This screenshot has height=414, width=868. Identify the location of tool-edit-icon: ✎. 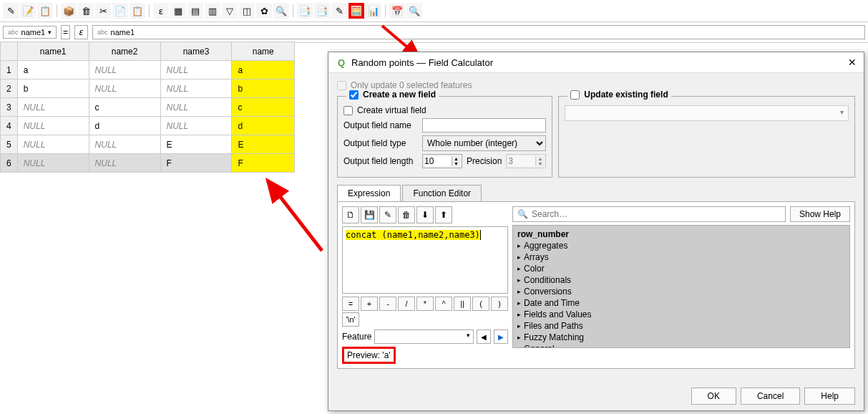
(11, 11).